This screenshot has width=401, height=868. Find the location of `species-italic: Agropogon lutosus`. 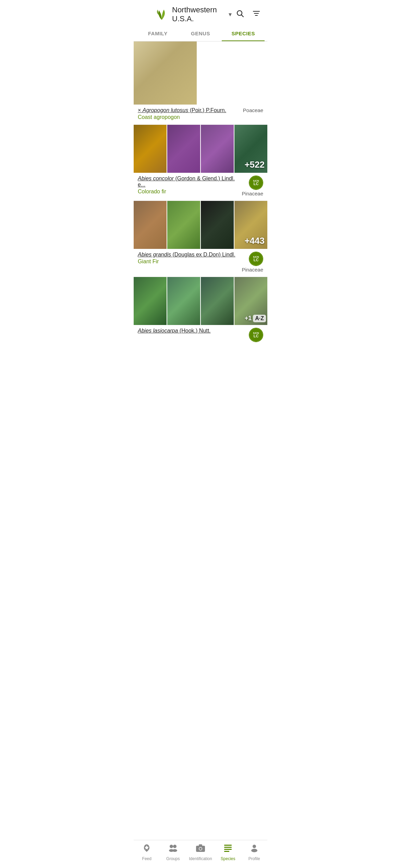

species-italic: Agropogon lutosus is located at coordinates (165, 110).